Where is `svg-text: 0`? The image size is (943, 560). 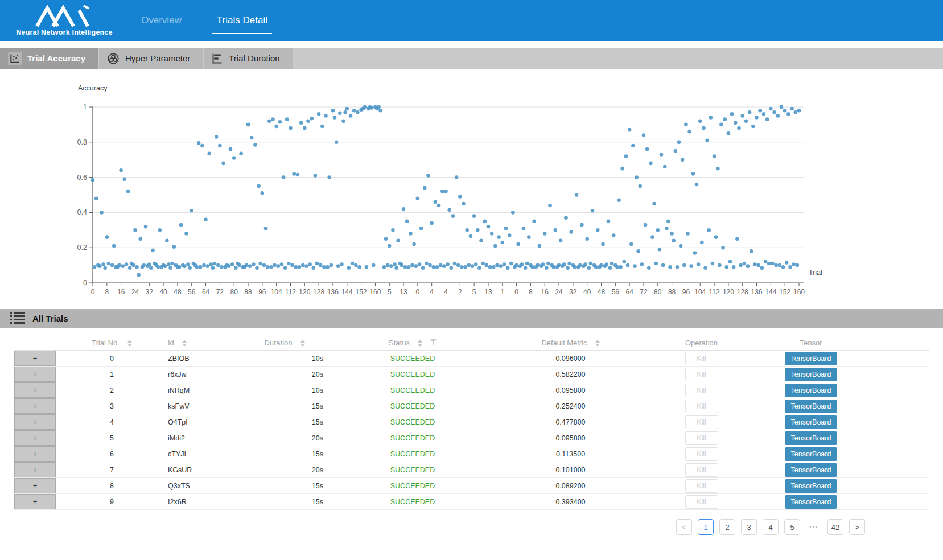 svg-text: 0 is located at coordinates (85, 283).